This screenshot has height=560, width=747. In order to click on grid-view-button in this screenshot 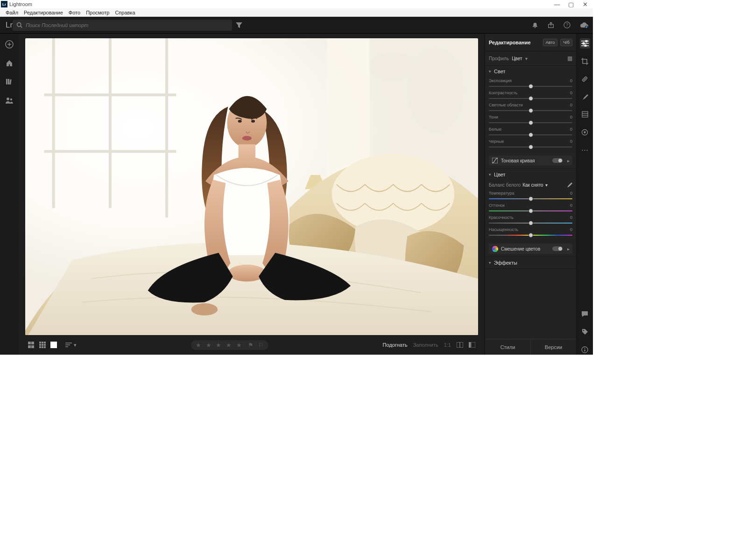, I will do `click(32, 345)`.